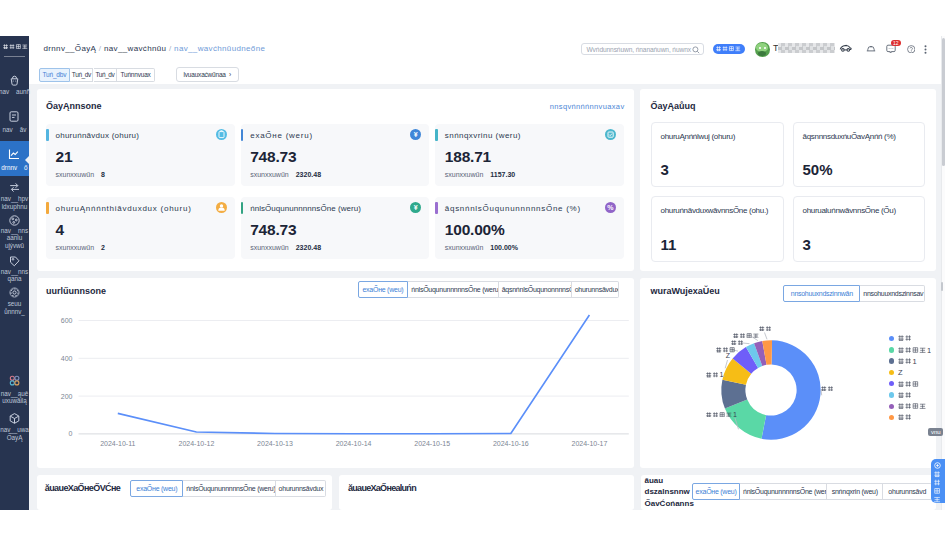 The width and height of the screenshot is (945, 544). I want to click on svg-text: 400, so click(66, 358).